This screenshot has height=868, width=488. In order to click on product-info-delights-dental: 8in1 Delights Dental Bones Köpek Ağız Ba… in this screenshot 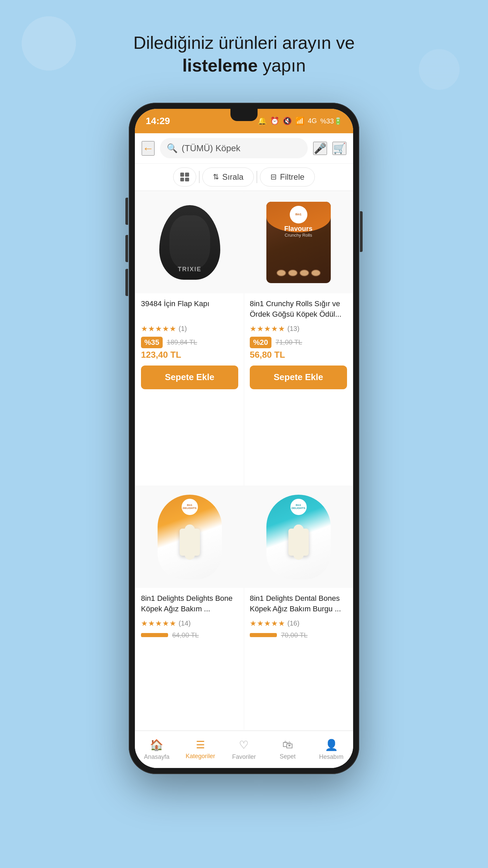, I will do `click(298, 614)`.